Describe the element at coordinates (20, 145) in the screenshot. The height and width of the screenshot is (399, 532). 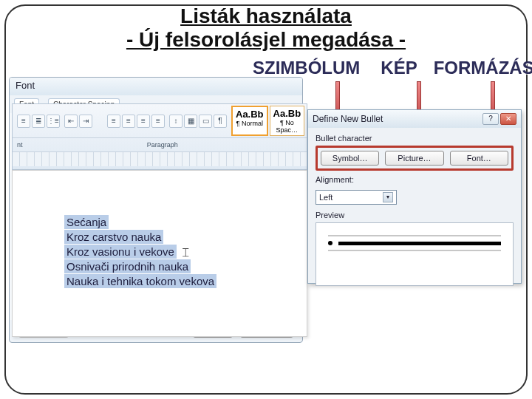
I see `group-font-label: nt` at that location.